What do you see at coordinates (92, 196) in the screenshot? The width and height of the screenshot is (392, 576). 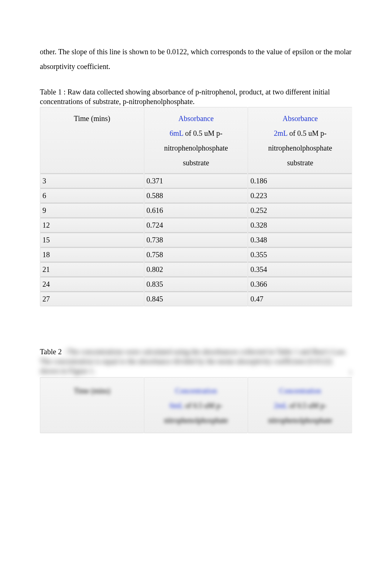 I see `cell-time: 6` at bounding box center [92, 196].